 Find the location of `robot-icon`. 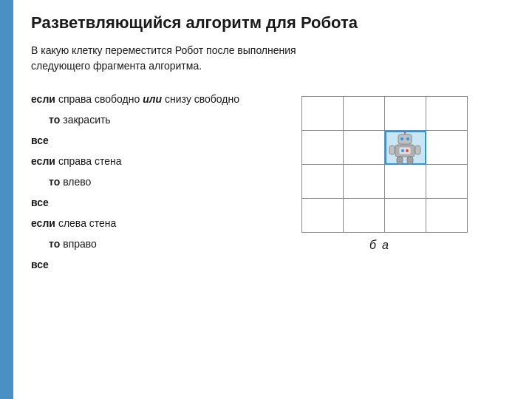

robot-icon is located at coordinates (405, 149).